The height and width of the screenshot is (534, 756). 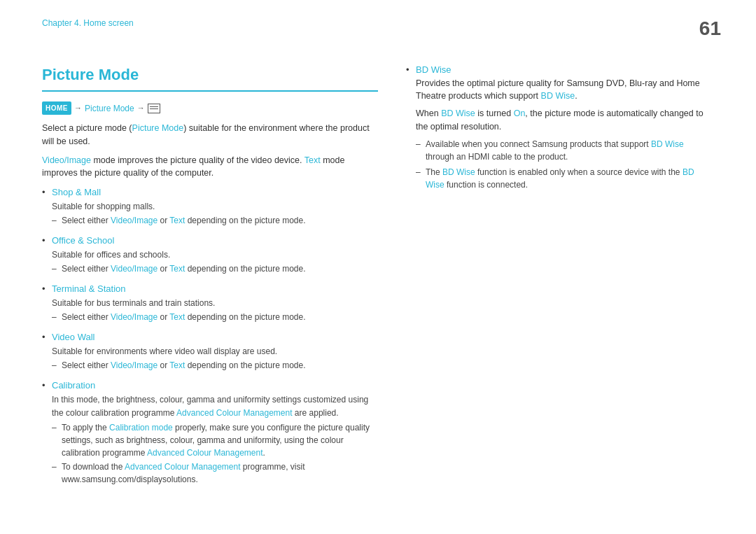 What do you see at coordinates (668, 144) in the screenshot?
I see `bd-wise-link-3: BD Wise` at bounding box center [668, 144].